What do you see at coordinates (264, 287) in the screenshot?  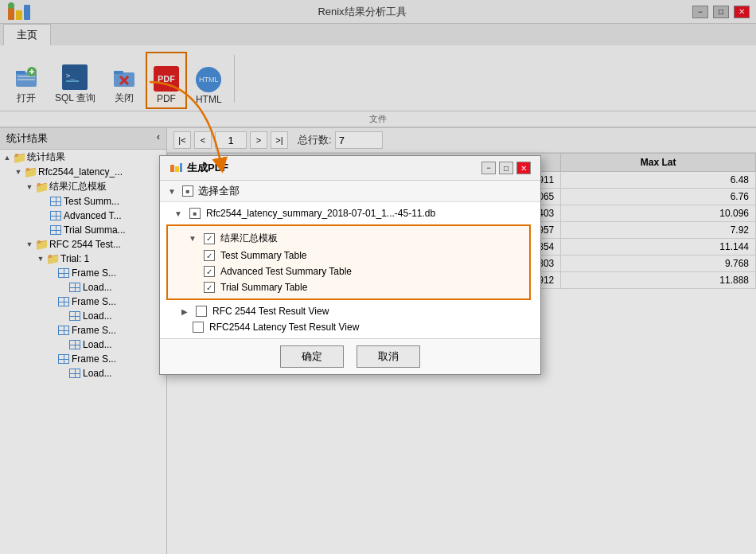 I see `dialog-trial-summary-label: Trial Summary Table` at bounding box center [264, 287].